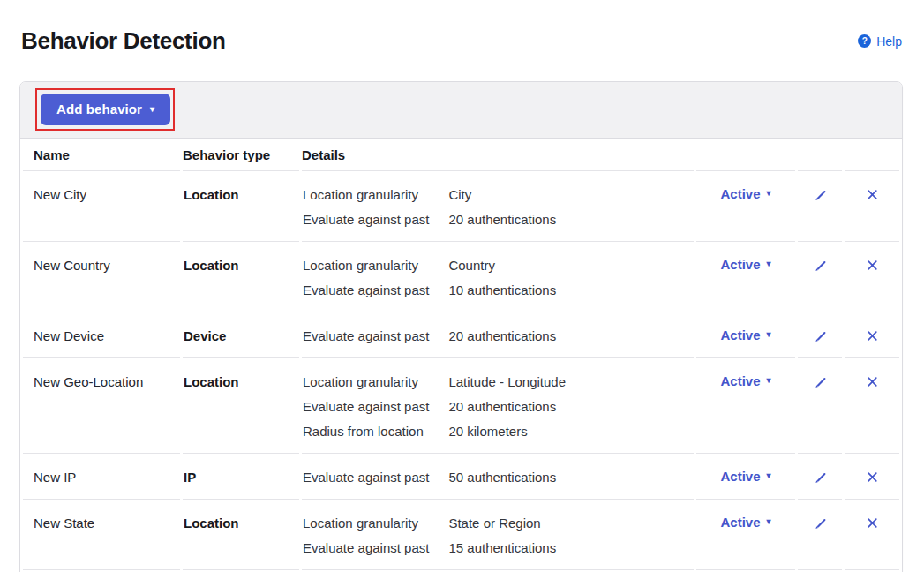 The width and height of the screenshot is (924, 572). I want to click on page-header: Behavior Detection ? Help, so click(462, 41).